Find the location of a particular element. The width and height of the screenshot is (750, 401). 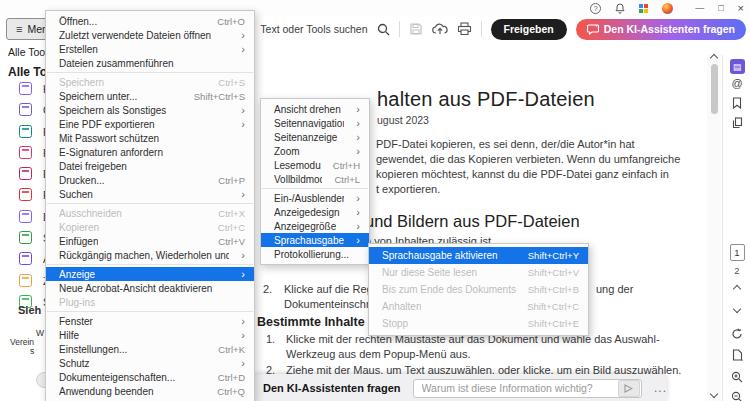

previous-page-button is located at coordinates (736, 289).